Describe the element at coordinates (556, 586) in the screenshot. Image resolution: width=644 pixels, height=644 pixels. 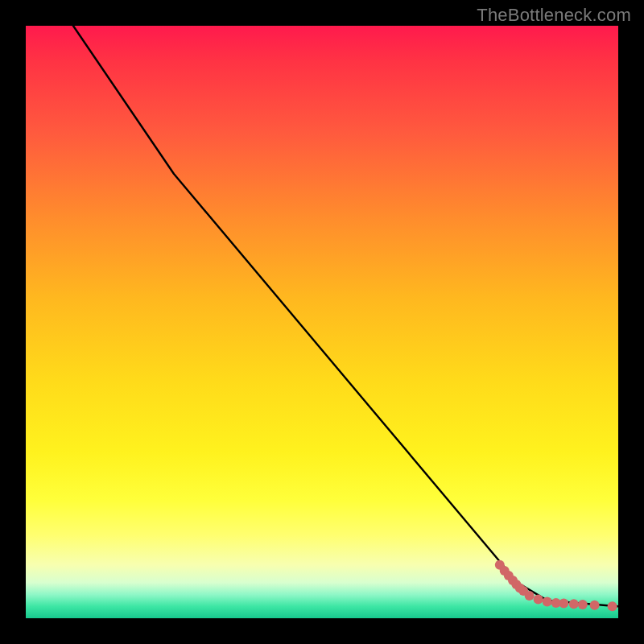
I see `chart-scatter-group` at that location.